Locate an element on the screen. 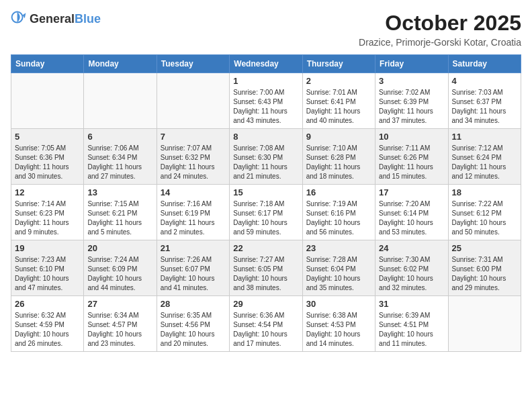 This screenshot has width=532, height=411. day-number: 24 is located at coordinates (411, 248).